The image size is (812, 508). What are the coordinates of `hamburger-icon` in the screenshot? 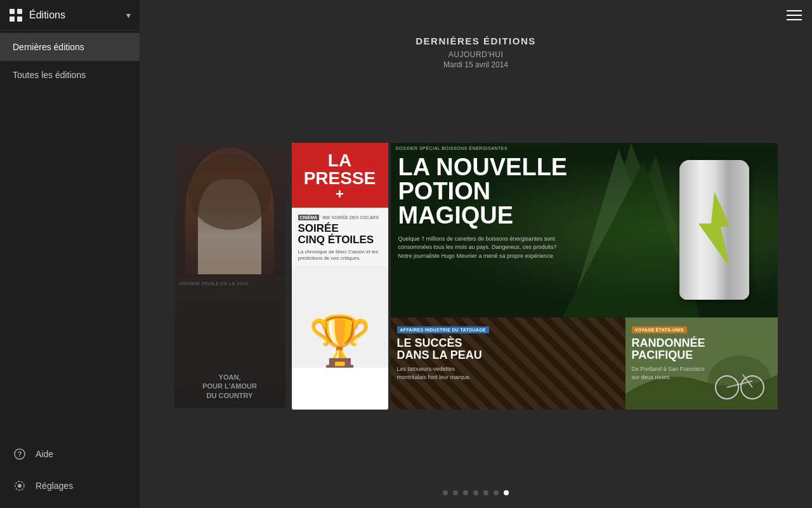 It's located at (794, 15).